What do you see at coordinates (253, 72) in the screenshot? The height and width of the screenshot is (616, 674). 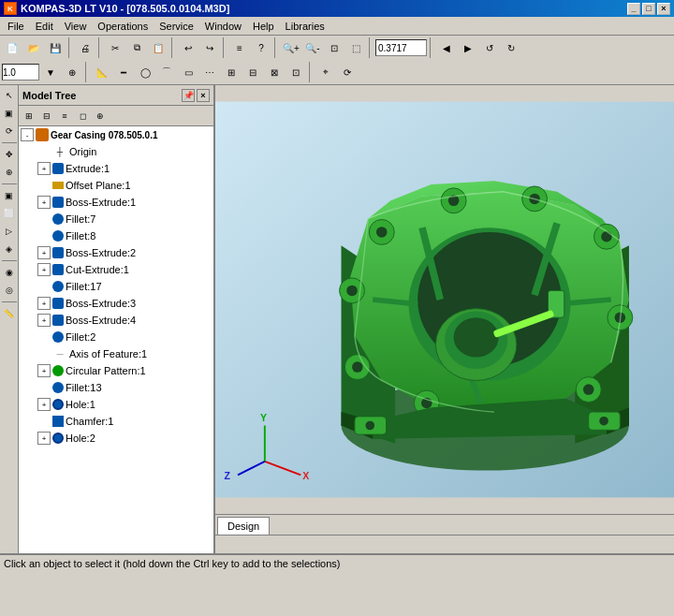 I see `tb2-btn9: ⊟` at bounding box center [253, 72].